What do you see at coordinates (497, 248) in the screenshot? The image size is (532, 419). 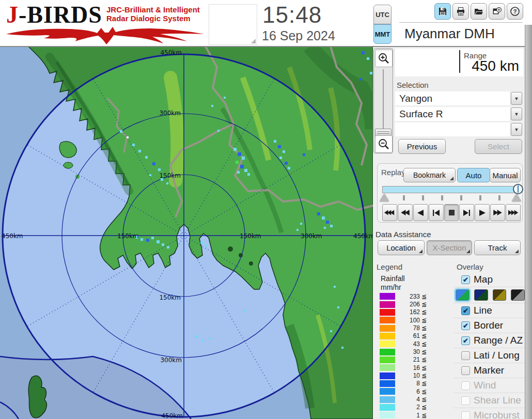 I see `track-button: Track` at bounding box center [497, 248].